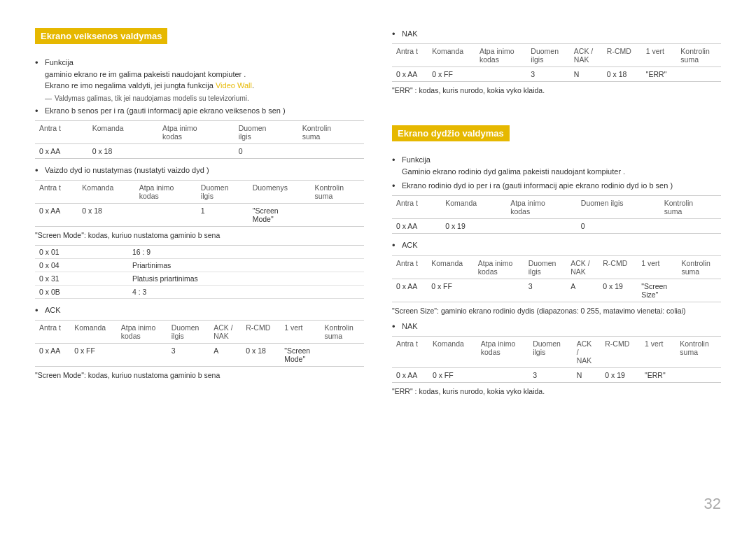 This screenshot has width=756, height=534. I want to click on table-row: 0 x 01 16 : 9, so click(200, 252).